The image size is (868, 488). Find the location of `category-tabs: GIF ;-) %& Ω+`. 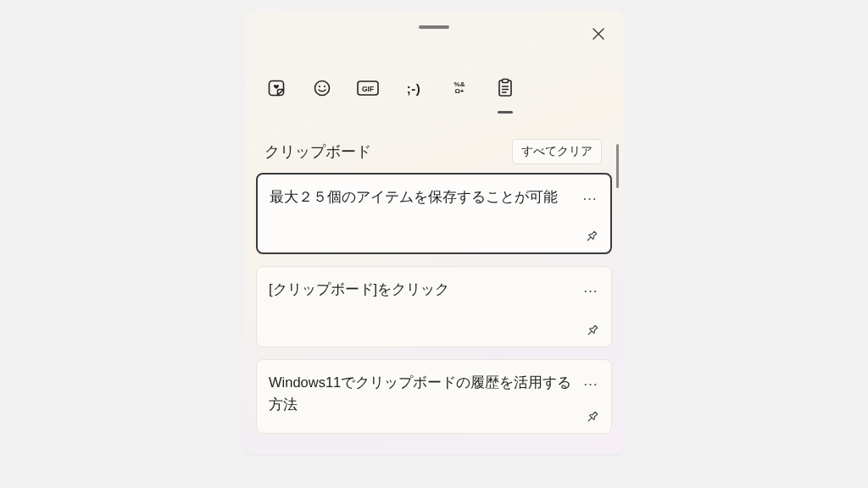

category-tabs: GIF ;-) %& Ω+ is located at coordinates (391, 88).